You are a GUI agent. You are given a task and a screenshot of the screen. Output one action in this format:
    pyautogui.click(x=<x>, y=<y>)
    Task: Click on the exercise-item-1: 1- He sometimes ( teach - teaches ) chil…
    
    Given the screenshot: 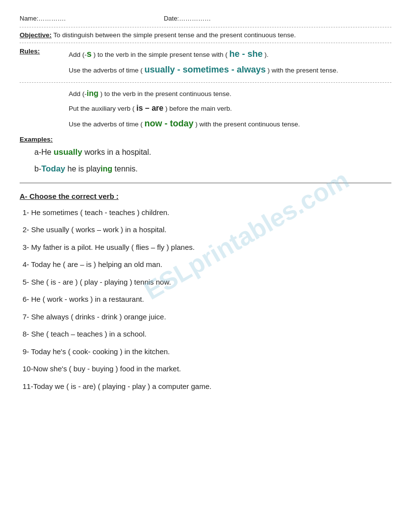 What is the action you would take?
    pyautogui.click(x=206, y=213)
    